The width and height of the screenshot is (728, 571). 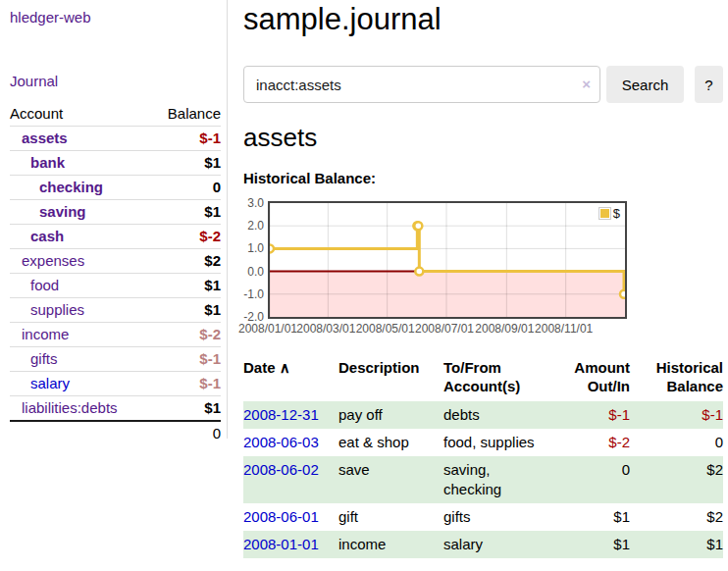 What do you see at coordinates (47, 163) in the screenshot?
I see `account-link-bank: bank` at bounding box center [47, 163].